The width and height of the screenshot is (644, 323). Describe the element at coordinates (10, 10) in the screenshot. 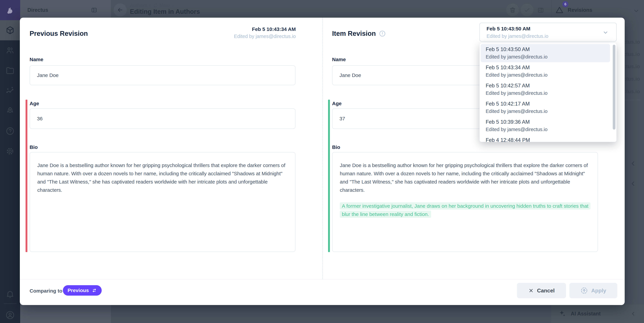

I see `rabbit-icon` at that location.